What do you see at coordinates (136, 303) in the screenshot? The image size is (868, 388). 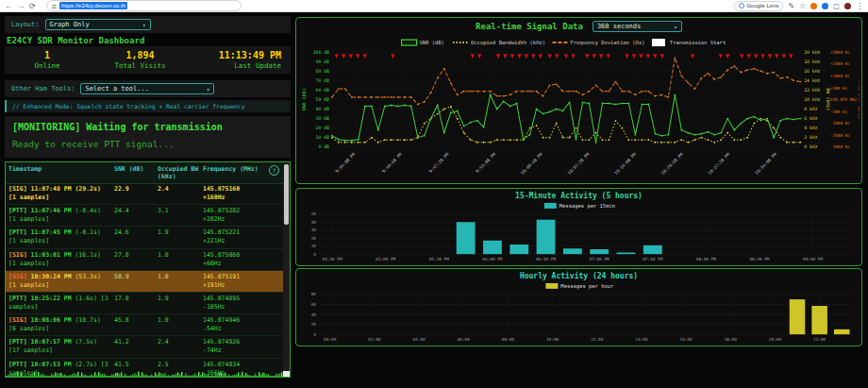 I see `cell-snr: 17.8` at bounding box center [136, 303].